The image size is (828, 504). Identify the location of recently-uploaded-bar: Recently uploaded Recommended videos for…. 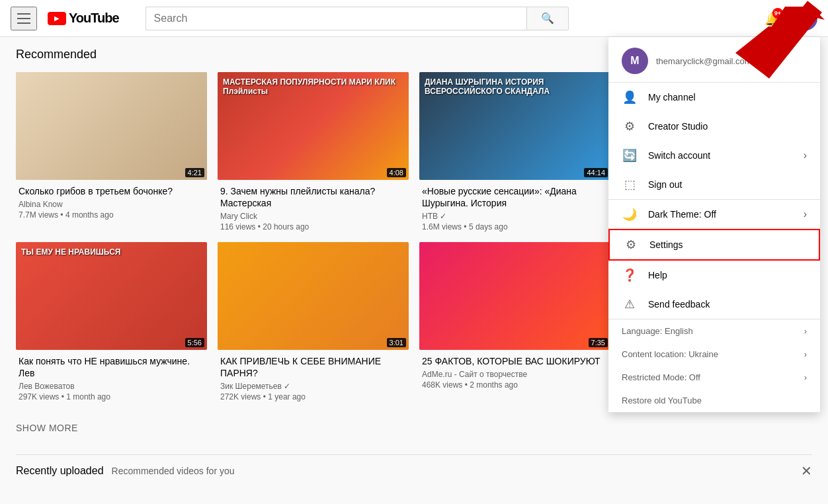
(414, 471).